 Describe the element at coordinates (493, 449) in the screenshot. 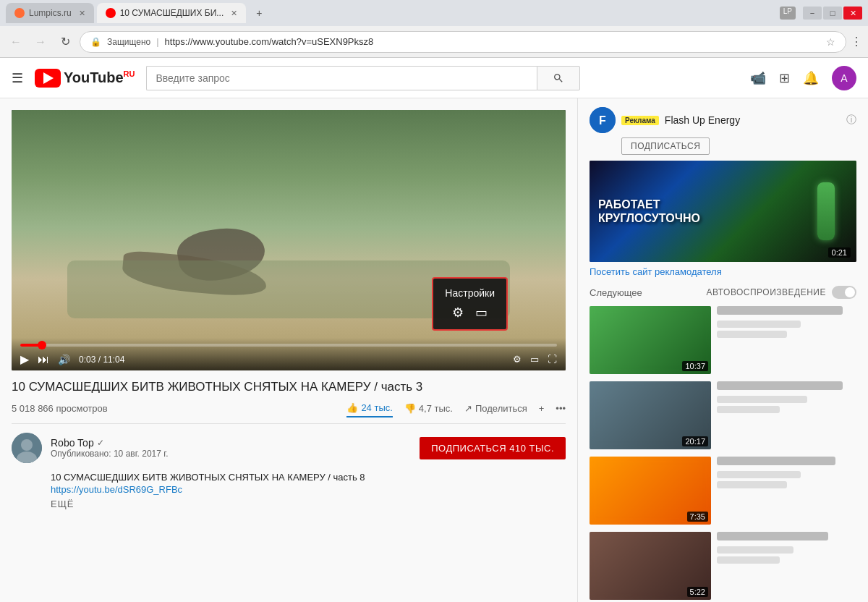

I see `subscribe-button: ПОДПИСАТЬСЯ 410 ТЫС.` at that location.